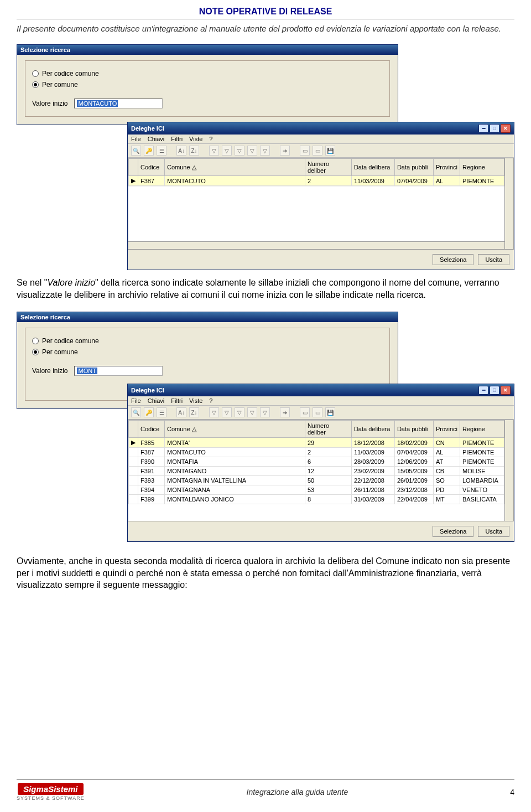  Describe the element at coordinates (207, 317) in the screenshot. I see `titlebar-selezione-2: Selezione ricerca` at that location.